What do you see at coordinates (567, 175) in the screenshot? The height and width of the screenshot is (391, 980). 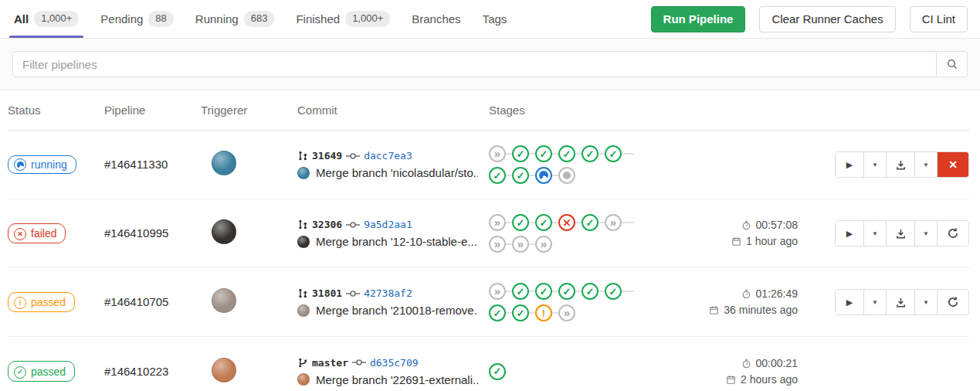 I see `stage-icon-created` at bounding box center [567, 175].